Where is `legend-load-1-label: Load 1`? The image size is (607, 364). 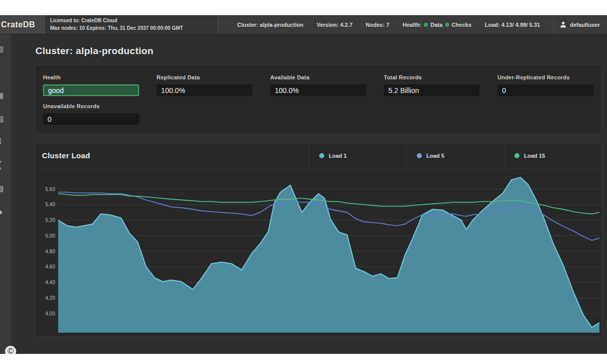 legend-load-1-label: Load 1 is located at coordinates (338, 156).